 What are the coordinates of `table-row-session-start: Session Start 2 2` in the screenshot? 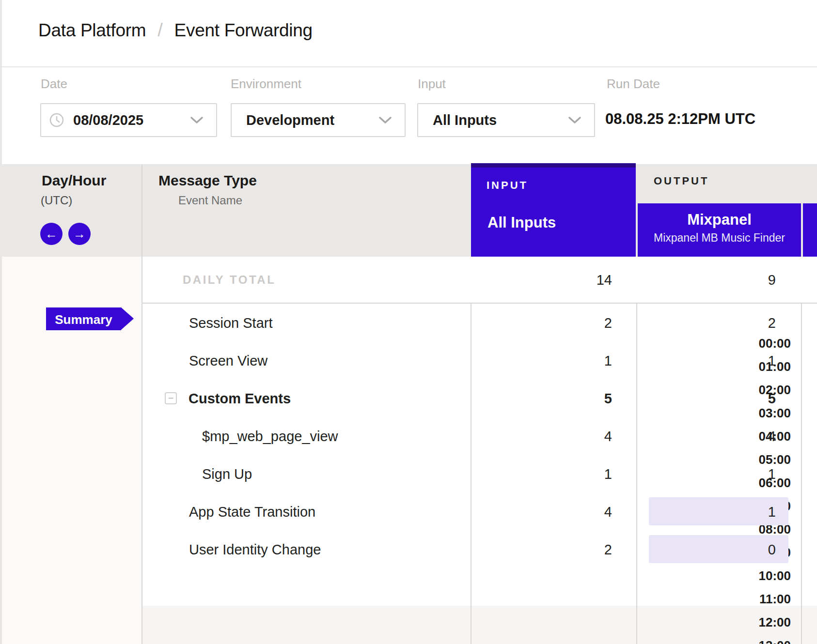 It's located at (480, 322).